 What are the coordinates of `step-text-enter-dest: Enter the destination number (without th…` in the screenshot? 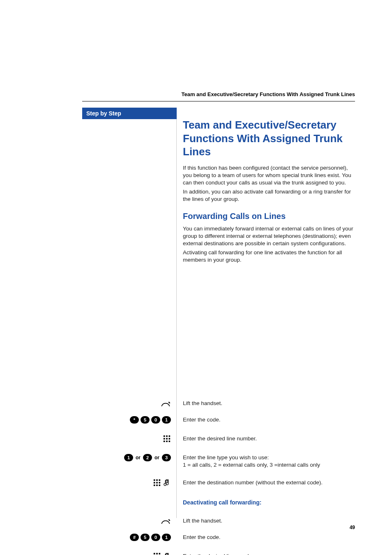 It's located at (266, 483).